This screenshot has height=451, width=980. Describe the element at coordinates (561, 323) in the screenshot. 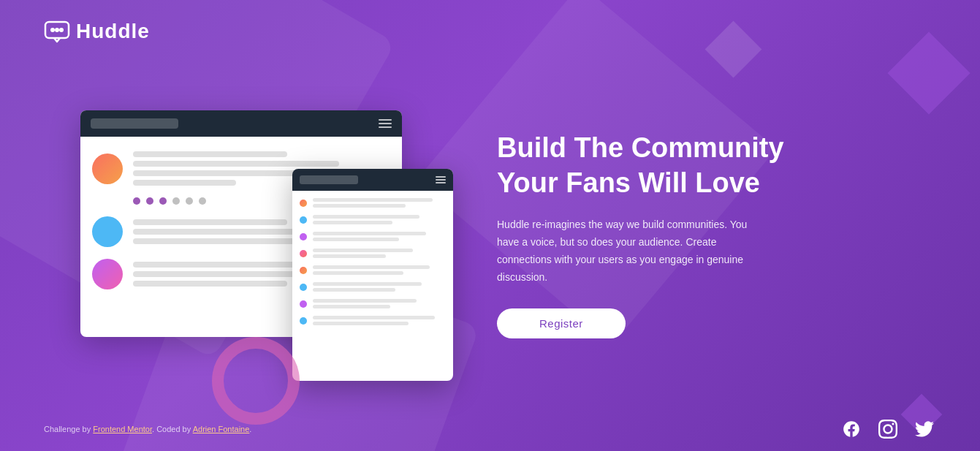

I see `register-button: Register` at that location.